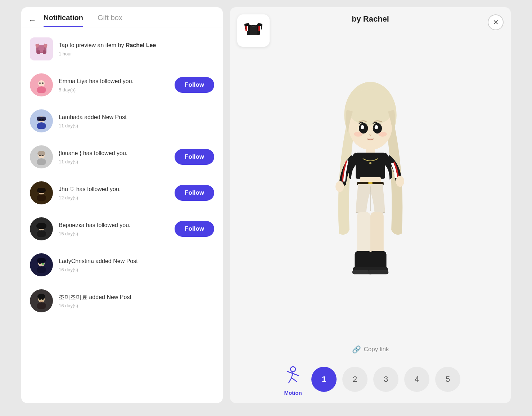  Describe the element at coordinates (370, 19) in the screenshot. I see `right-title: by Rachel` at that location.